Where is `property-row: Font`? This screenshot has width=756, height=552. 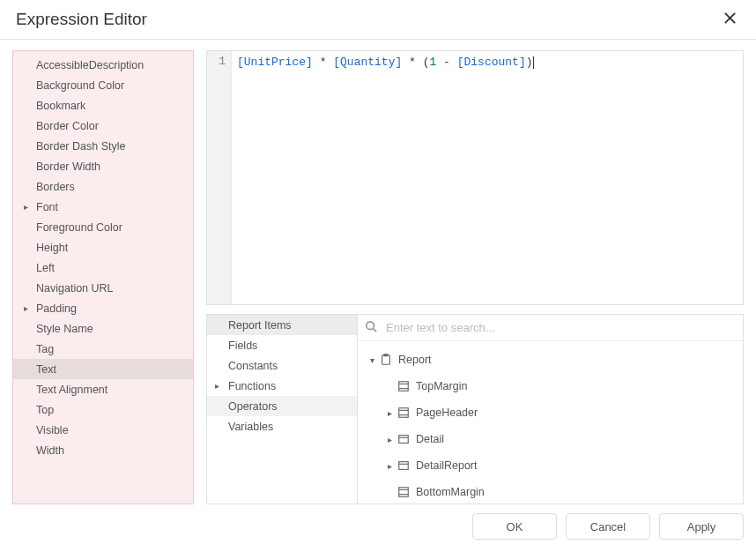 property-row: Font is located at coordinates (103, 206).